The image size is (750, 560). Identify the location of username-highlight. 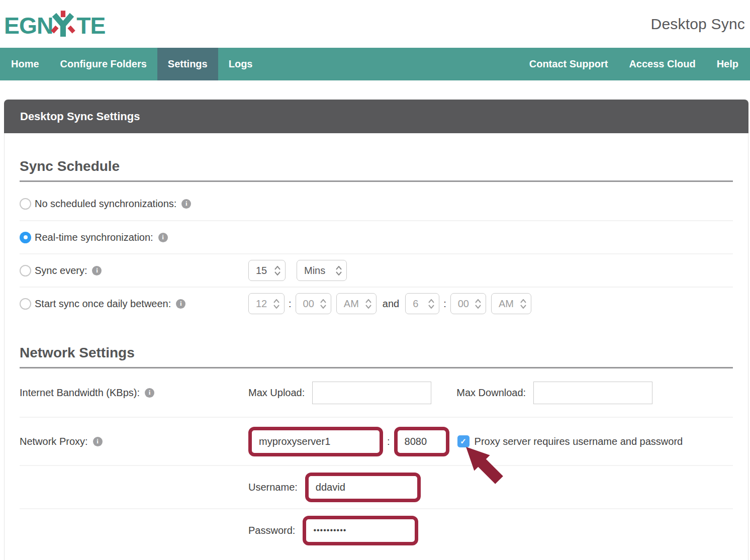
(363, 488).